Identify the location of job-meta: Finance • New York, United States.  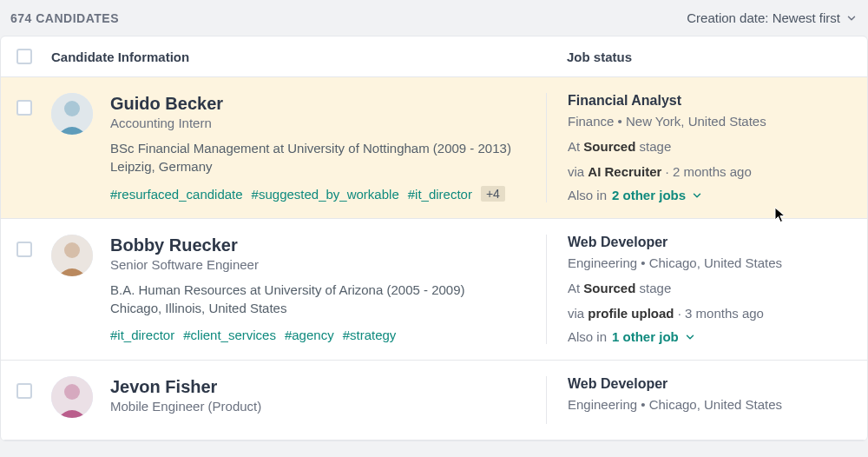
(710, 122).